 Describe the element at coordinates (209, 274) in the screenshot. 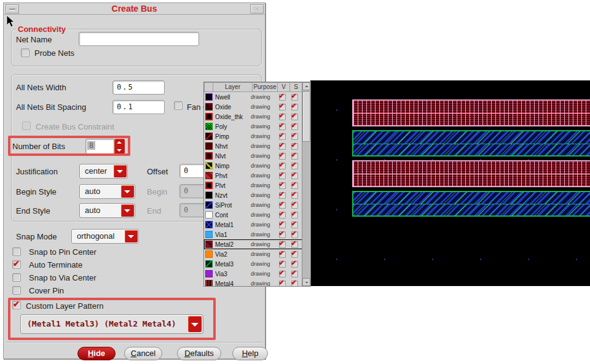

I see `via3-swatch-icon` at that location.